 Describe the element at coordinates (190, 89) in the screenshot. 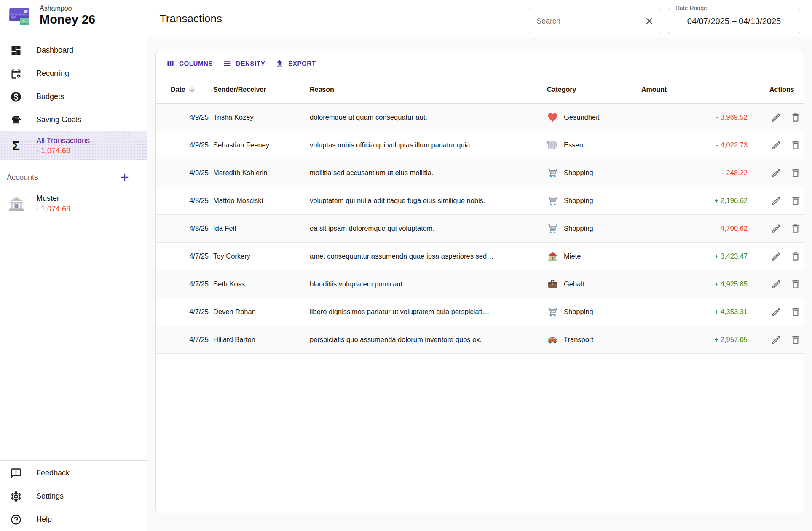

I see `column-header-date: Date` at that location.